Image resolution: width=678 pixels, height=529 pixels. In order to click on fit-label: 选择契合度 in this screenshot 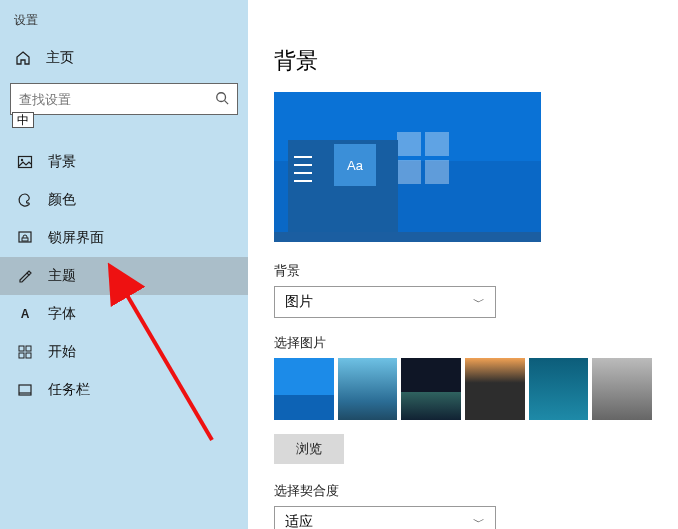, I will do `click(463, 491)`.